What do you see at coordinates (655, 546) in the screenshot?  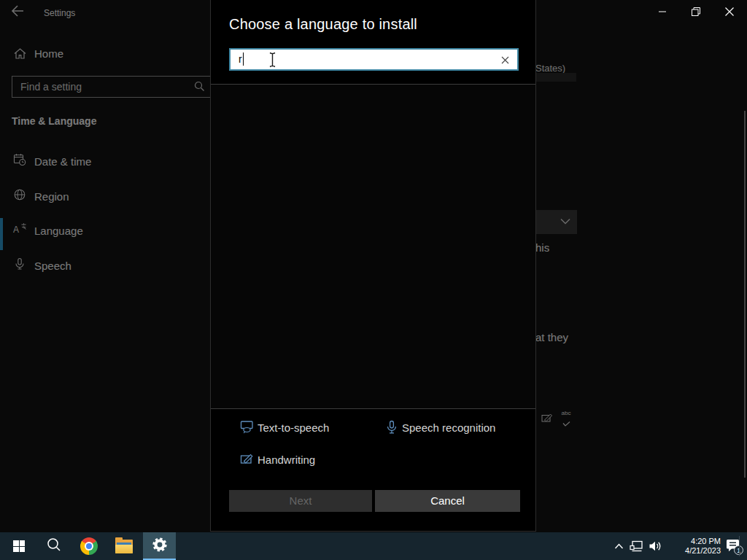 I see `volume-tray-button` at bounding box center [655, 546].